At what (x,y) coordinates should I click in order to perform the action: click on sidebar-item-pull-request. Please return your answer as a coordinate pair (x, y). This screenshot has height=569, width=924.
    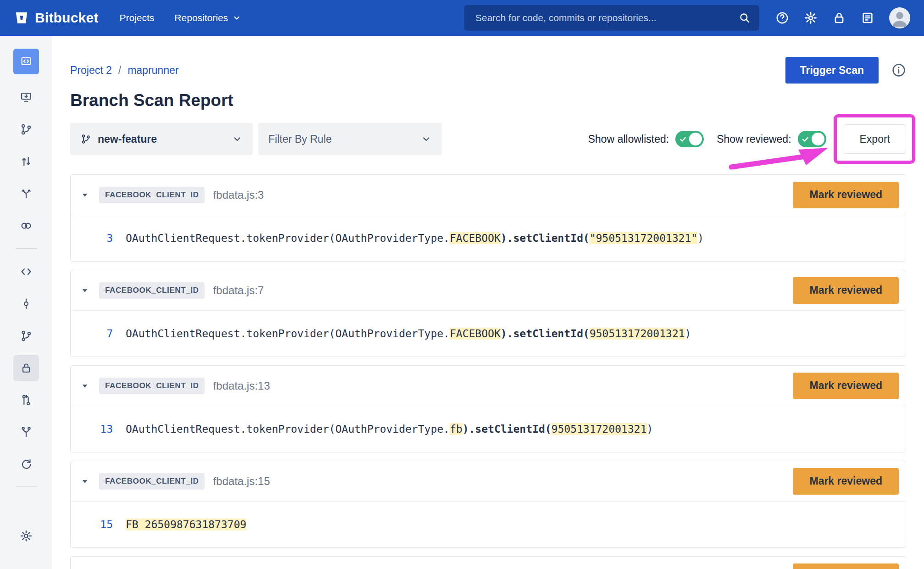
    Looking at the image, I should click on (26, 162).